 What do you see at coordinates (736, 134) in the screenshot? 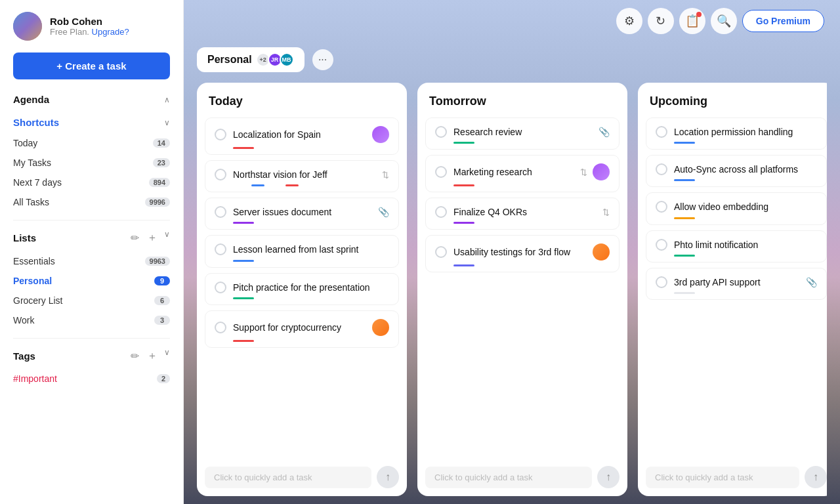
I see `task-card-11: Location permission handling` at bounding box center [736, 134].